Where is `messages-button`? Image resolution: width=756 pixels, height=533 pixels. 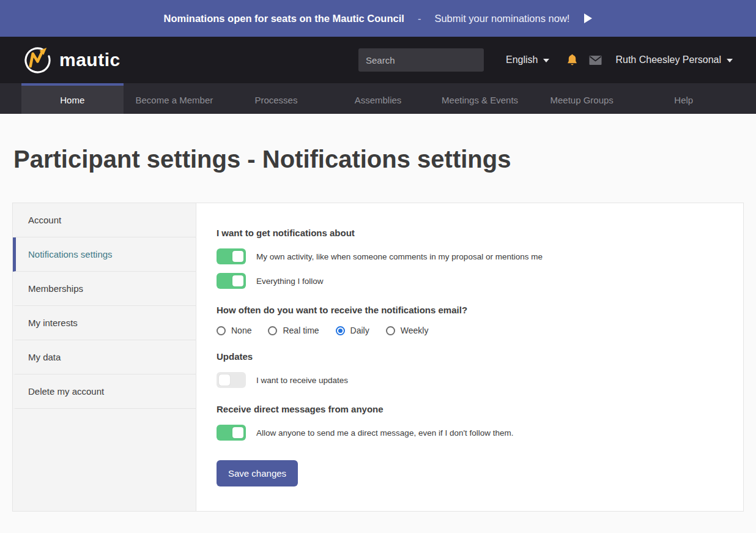 messages-button is located at coordinates (596, 60).